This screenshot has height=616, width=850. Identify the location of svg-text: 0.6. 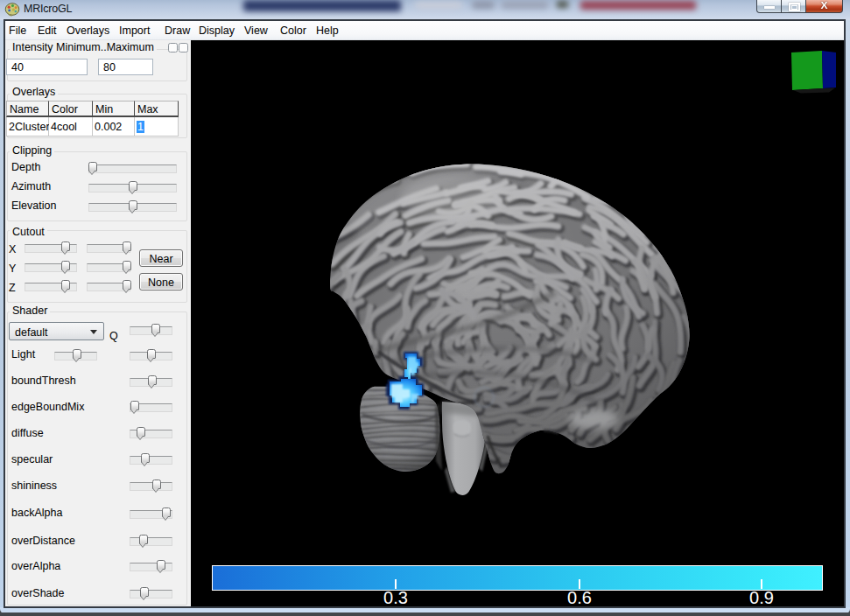
(580, 597).